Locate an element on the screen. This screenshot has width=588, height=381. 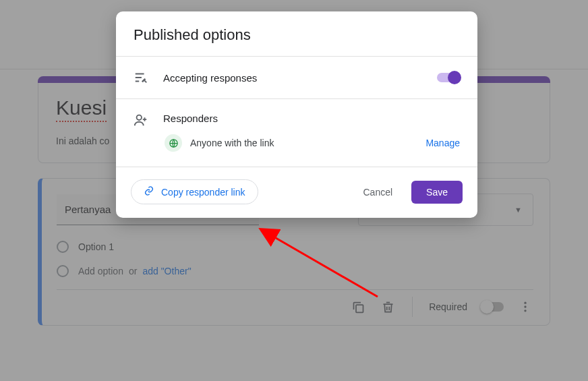
responders-row: Responders is located at coordinates (297, 117).